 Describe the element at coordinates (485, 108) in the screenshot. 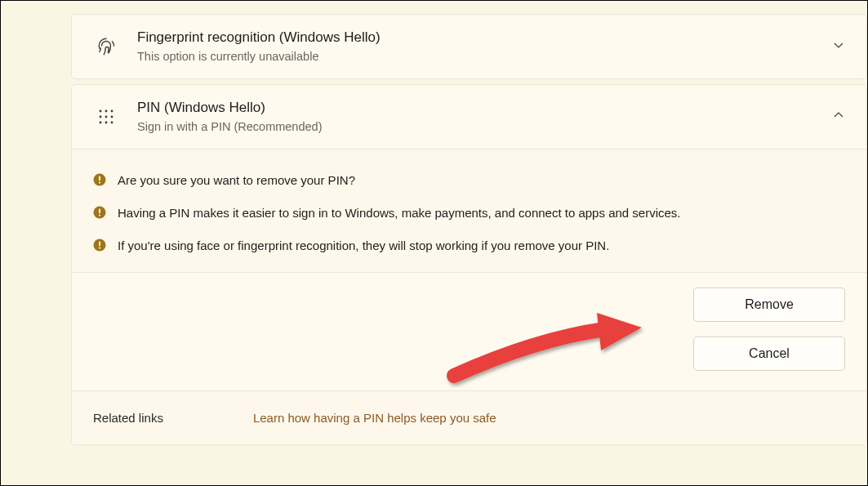

I see `pin-title: PIN (Windows Hello)` at that location.